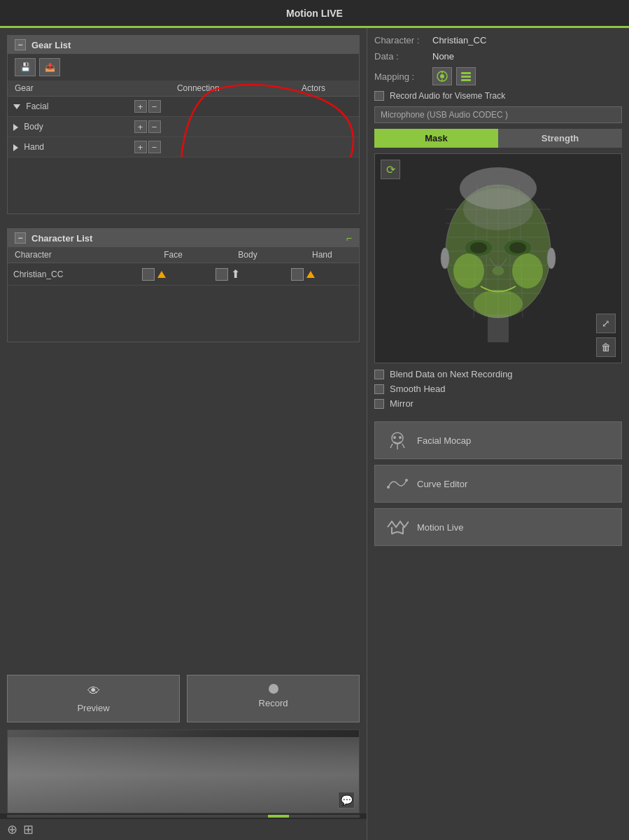 This screenshot has height=840, width=629. Describe the element at coordinates (141, 147) in the screenshot. I see `hand-add-btn: +` at that location.